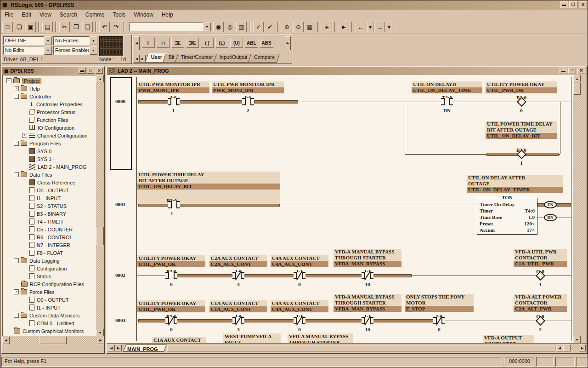 The image size is (588, 368). Describe the element at coordinates (28, 51) in the screenshot. I see `edits-combobox: No Edits ▾` at that location.